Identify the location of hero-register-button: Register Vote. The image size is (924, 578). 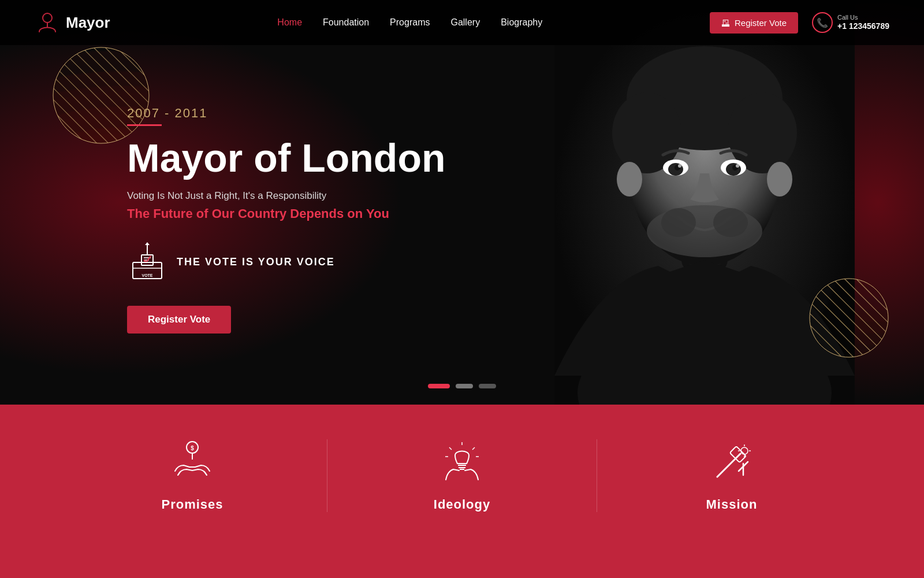
(179, 320).